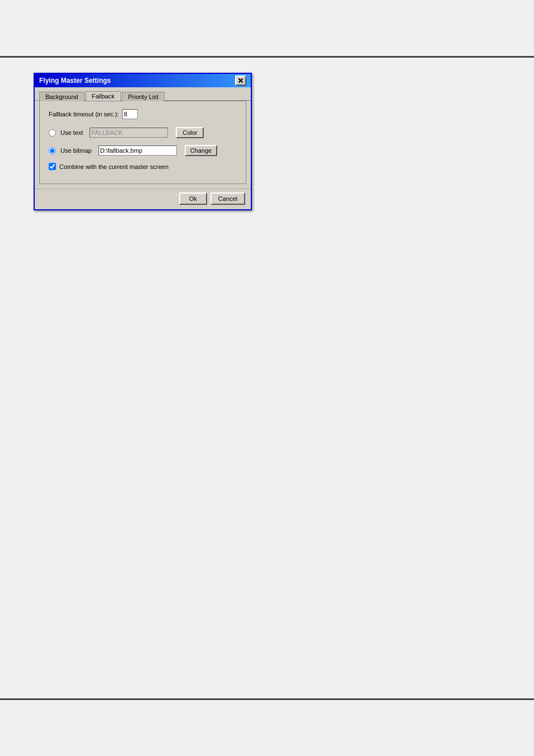 Image resolution: width=534 pixels, height=756 pixels. I want to click on text-field, so click(129, 133).